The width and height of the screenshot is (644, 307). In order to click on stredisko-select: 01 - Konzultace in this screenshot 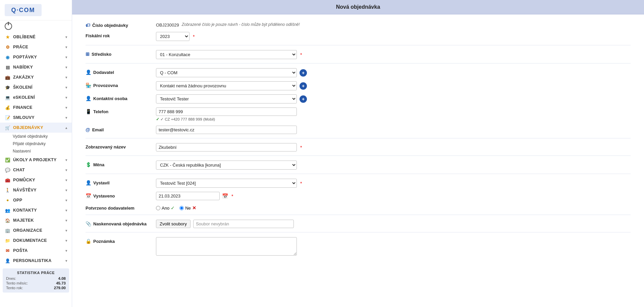, I will do `click(226, 54)`.